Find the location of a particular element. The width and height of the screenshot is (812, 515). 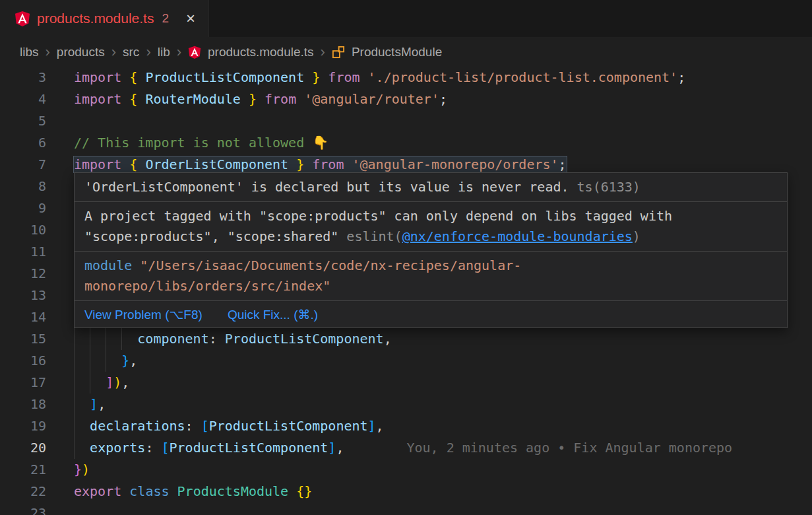

line-number: 10 is located at coordinates (37, 230).